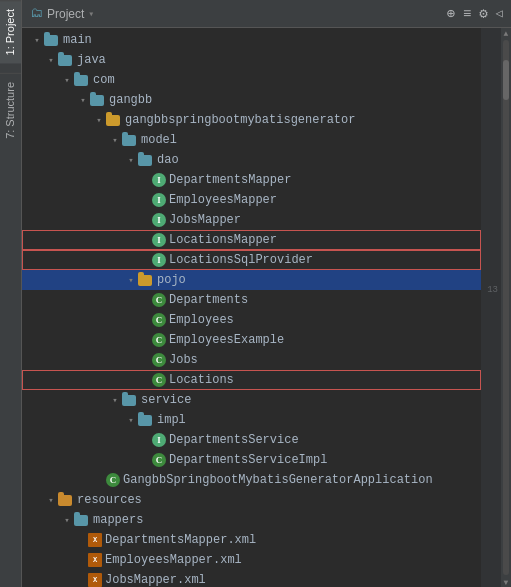  I want to click on tree-row-departments-mapper: I DepartmentsMapper, so click(252, 180).